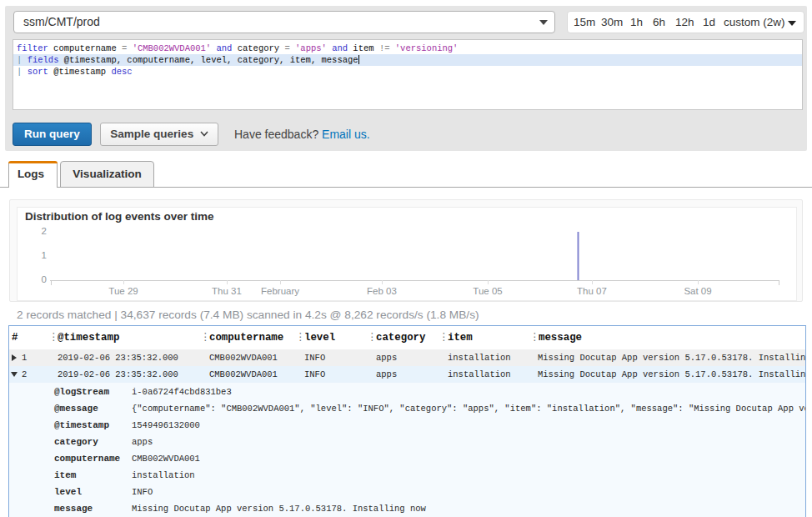 This screenshot has height=517, width=812. What do you see at coordinates (280, 291) in the screenshot?
I see `svg-text: February` at bounding box center [280, 291].